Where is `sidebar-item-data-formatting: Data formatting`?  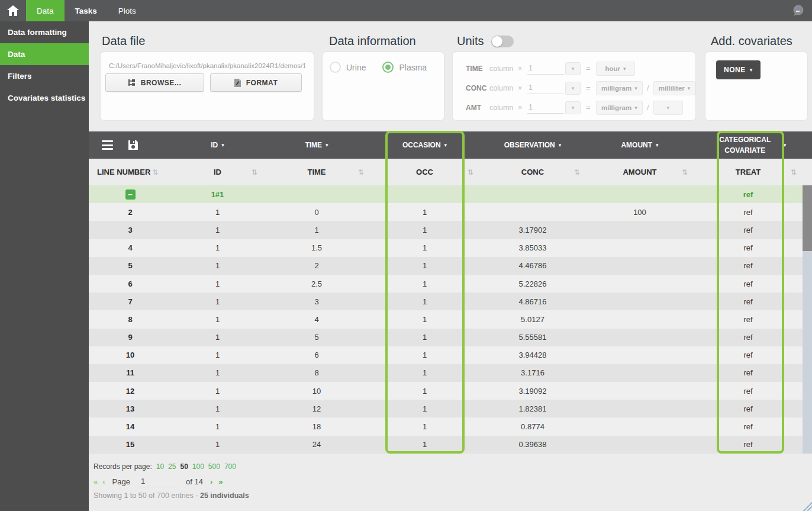
sidebar-item-data-formatting: Data formatting is located at coordinates (44, 32).